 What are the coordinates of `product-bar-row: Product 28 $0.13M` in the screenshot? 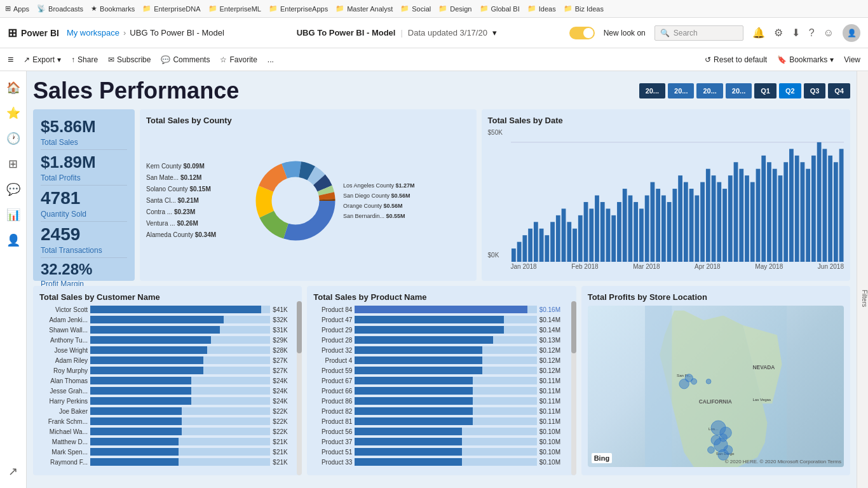 It's located at (441, 340).